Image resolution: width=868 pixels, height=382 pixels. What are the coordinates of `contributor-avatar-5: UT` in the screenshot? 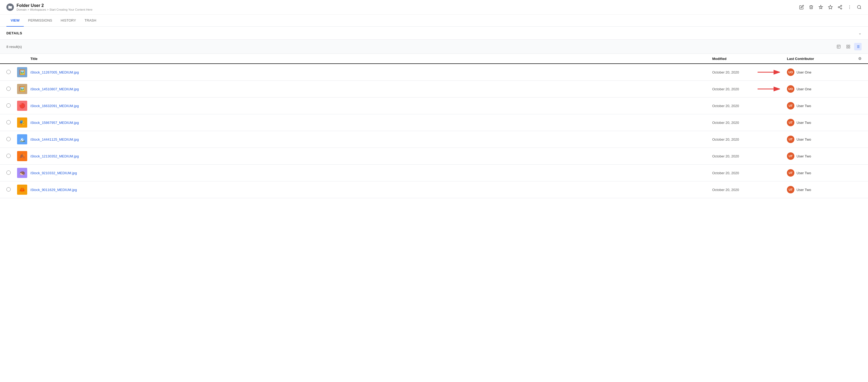 It's located at (790, 156).